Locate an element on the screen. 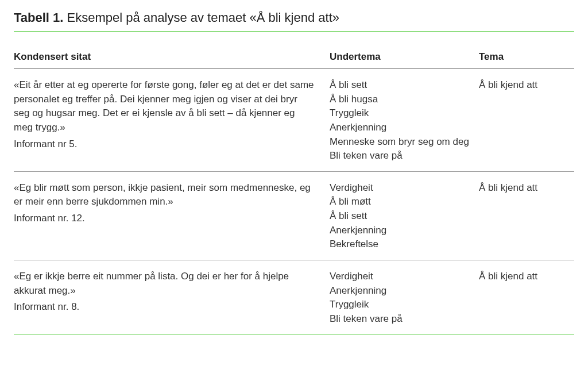 The width and height of the screenshot is (588, 369). quote-cell: «Eg blir møtt som person, ikkje pasient,… is located at coordinates (172, 216).